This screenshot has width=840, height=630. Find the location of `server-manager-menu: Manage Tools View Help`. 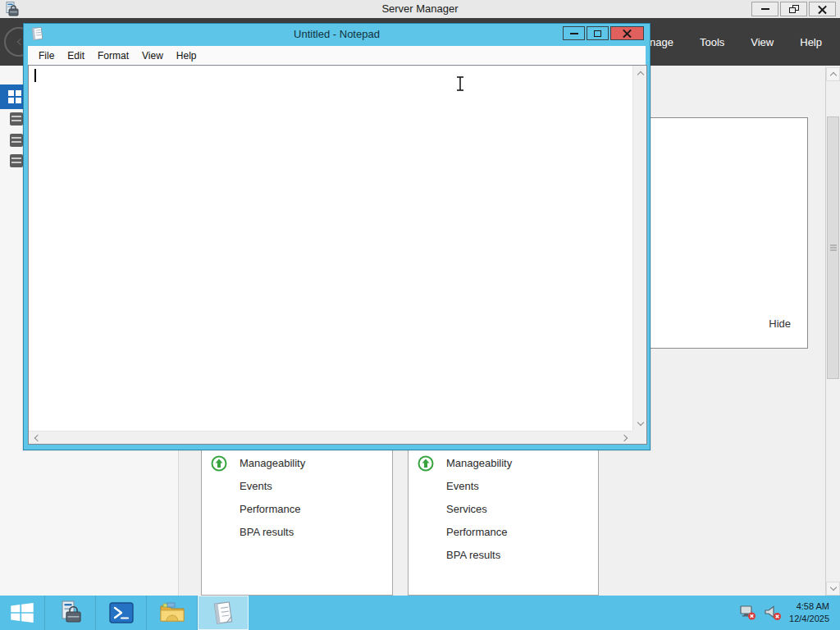

server-manager-menu: Manage Tools View Help is located at coordinates (728, 42).